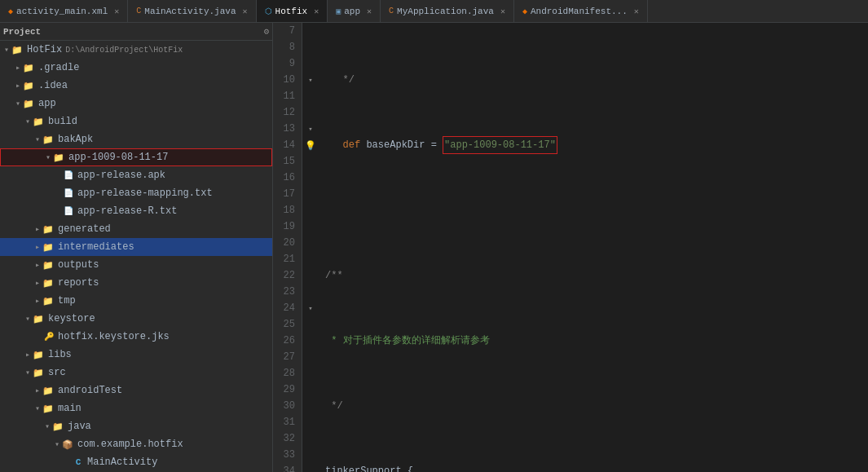 This screenshot has width=868, height=472. What do you see at coordinates (136, 104) in the screenshot?
I see `tree-item-app: 📁 app` at bounding box center [136, 104].